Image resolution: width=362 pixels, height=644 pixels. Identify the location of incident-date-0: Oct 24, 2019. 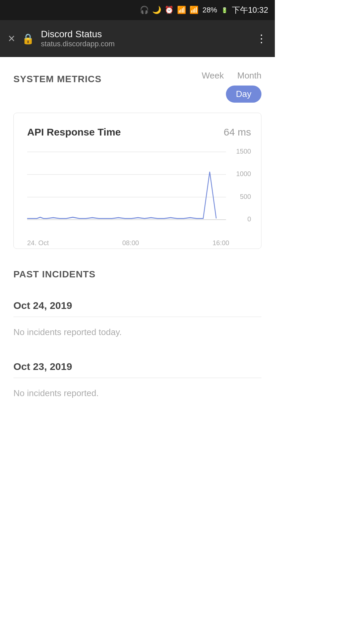
(137, 305).